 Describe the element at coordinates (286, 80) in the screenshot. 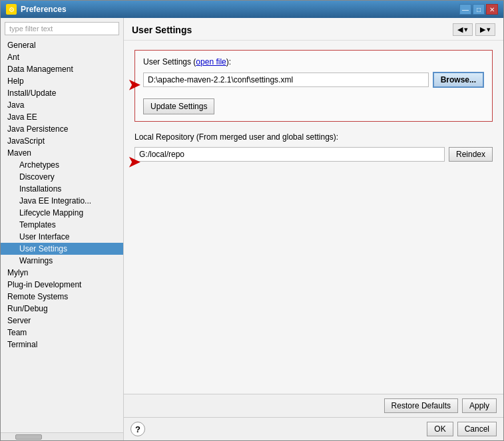

I see `settings-path-input` at that location.